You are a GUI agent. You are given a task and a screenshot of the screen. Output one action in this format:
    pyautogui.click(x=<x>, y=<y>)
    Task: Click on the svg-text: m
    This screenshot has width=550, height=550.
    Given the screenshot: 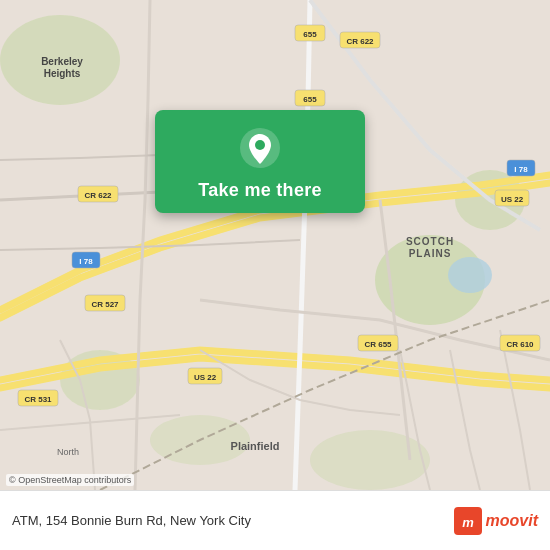 What is the action you would take?
    pyautogui.click(x=468, y=522)
    